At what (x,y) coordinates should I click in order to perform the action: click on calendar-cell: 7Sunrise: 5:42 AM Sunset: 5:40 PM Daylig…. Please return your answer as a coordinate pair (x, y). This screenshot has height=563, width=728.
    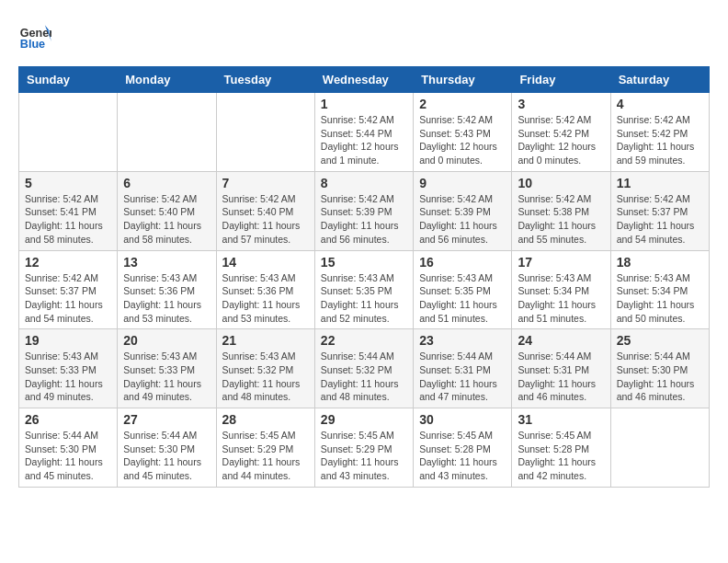
    Looking at the image, I should click on (265, 211).